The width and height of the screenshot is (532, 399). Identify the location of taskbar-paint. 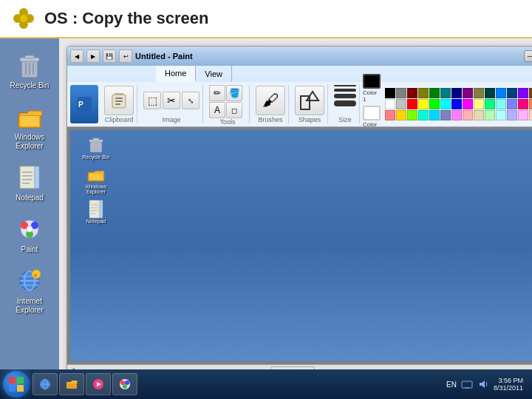
(125, 384).